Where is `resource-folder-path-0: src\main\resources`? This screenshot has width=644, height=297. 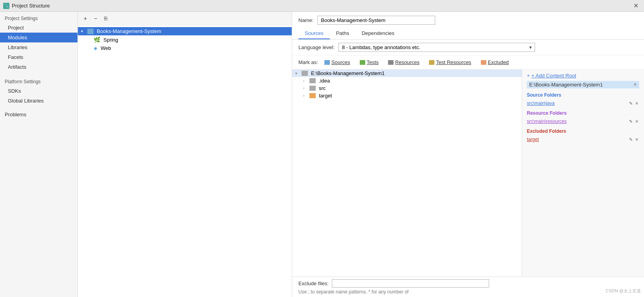
resource-folder-path-0: src\main\resources is located at coordinates (546, 121).